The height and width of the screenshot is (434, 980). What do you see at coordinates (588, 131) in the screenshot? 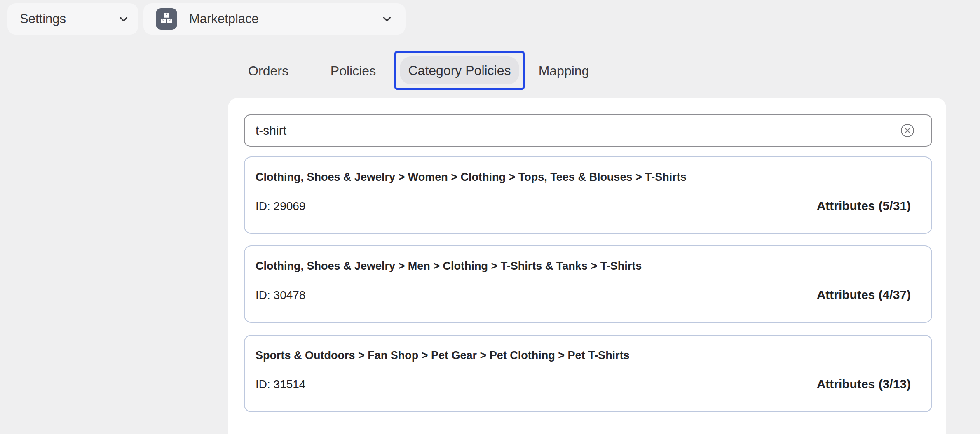
I see `category-search-input` at bounding box center [588, 131].